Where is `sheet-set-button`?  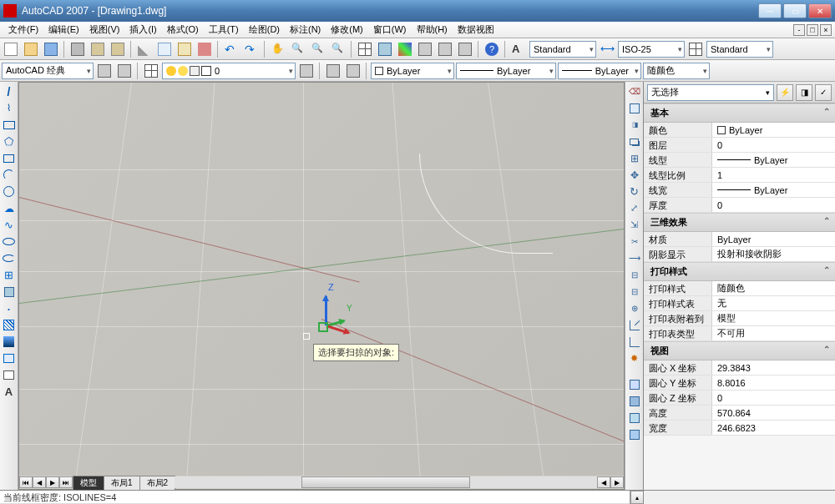
sheet-set-button is located at coordinates (425, 49).